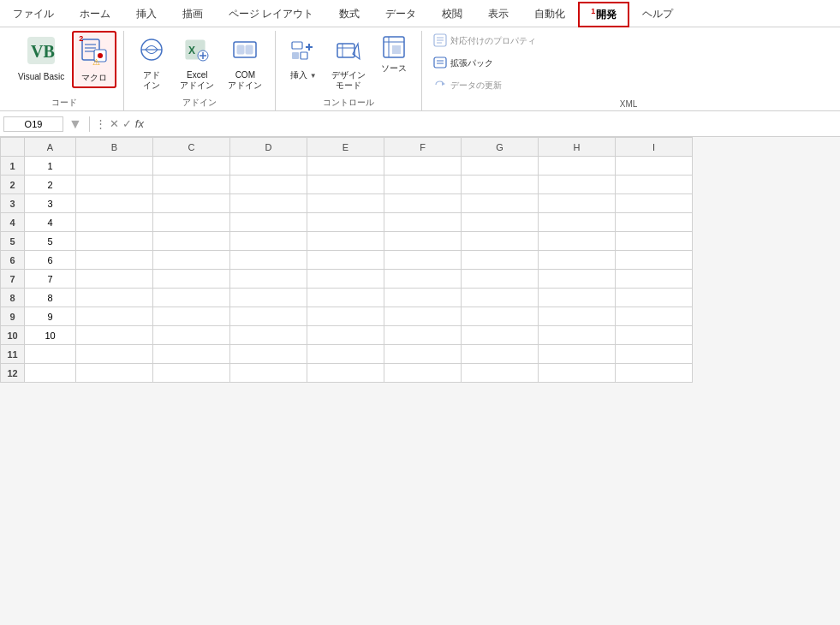 The image size is (840, 625). What do you see at coordinates (269, 204) in the screenshot?
I see `cell-r3c4` at bounding box center [269, 204].